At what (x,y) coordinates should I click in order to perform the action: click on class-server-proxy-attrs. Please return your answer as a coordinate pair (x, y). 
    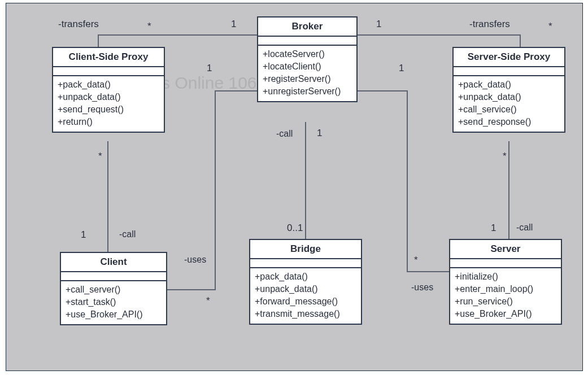
    Looking at the image, I should click on (509, 72).